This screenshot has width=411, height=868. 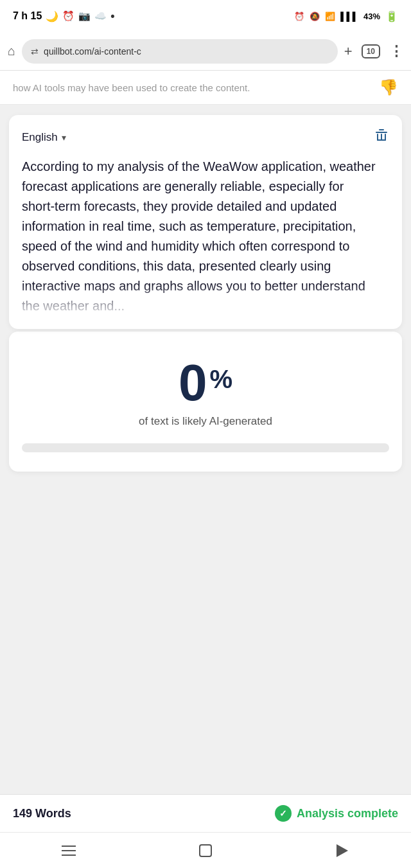 What do you see at coordinates (12, 51) in the screenshot?
I see `home-button: ⌂` at bounding box center [12, 51].